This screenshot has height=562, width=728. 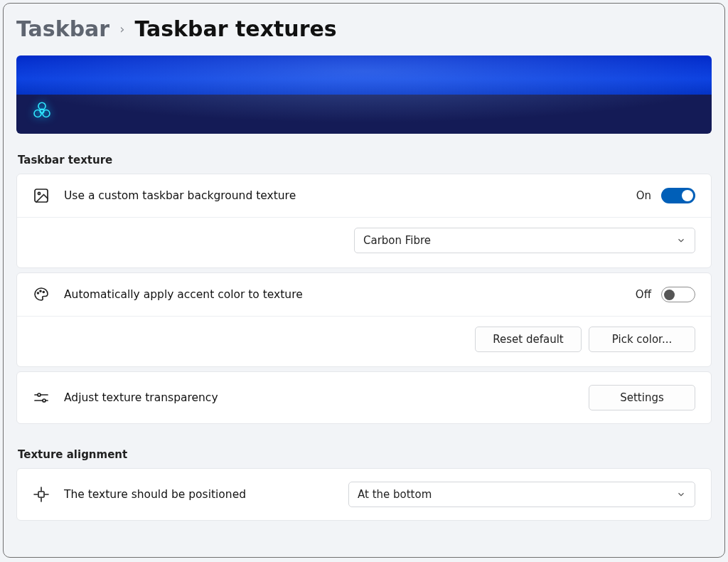 I want to click on pick-color-button: Pick color..., so click(x=642, y=339).